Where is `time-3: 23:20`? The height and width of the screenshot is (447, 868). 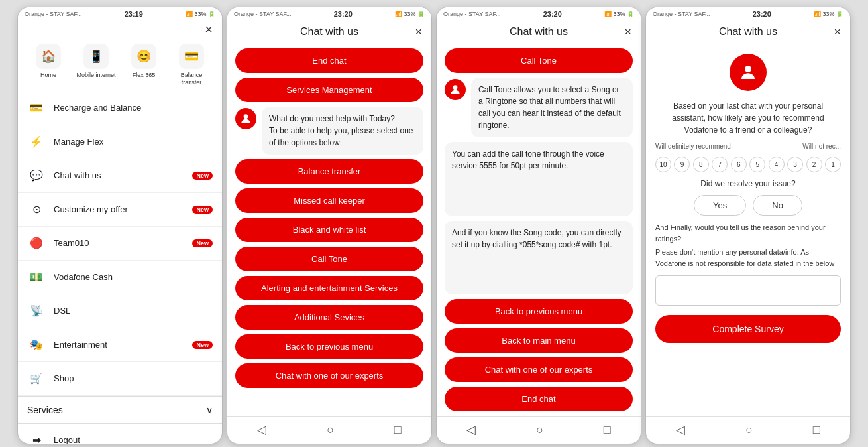
time-3: 23:20 is located at coordinates (553, 14).